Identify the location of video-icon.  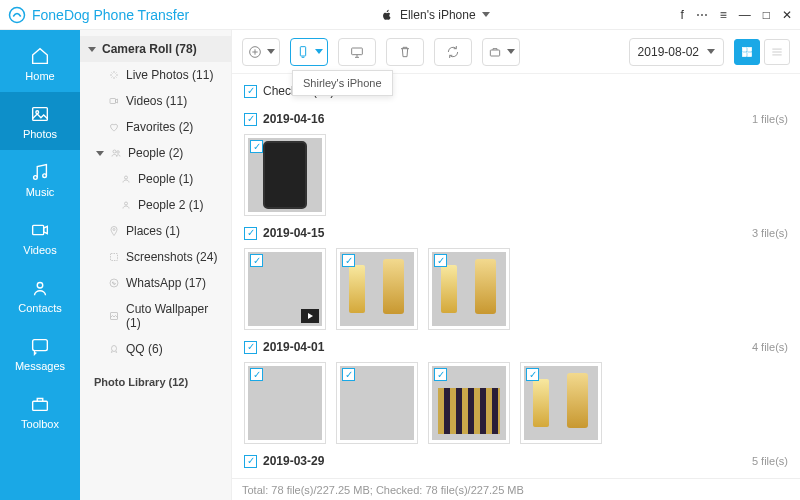
(114, 101).